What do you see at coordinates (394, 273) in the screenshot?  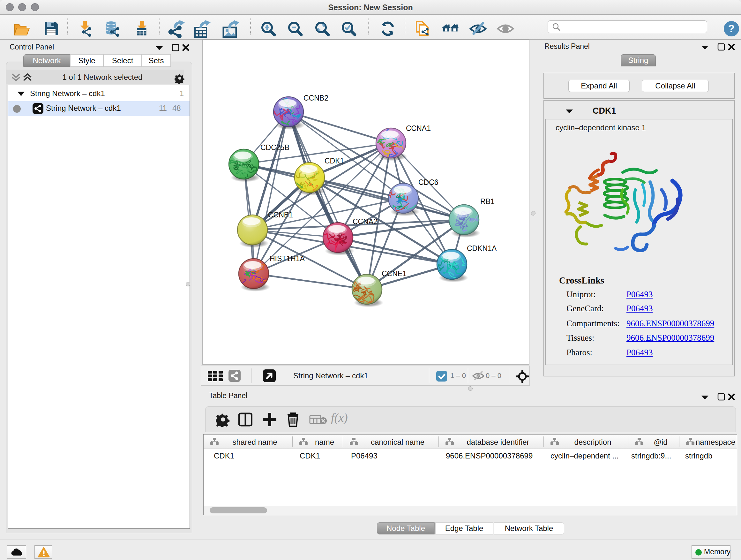 I see `svg-text: CCNE1` at bounding box center [394, 273].